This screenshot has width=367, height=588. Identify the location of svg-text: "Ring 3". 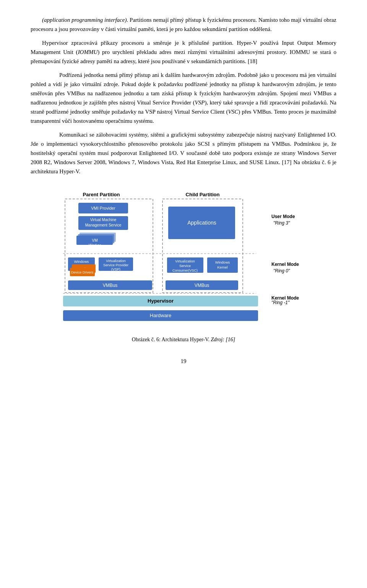
(282, 223).